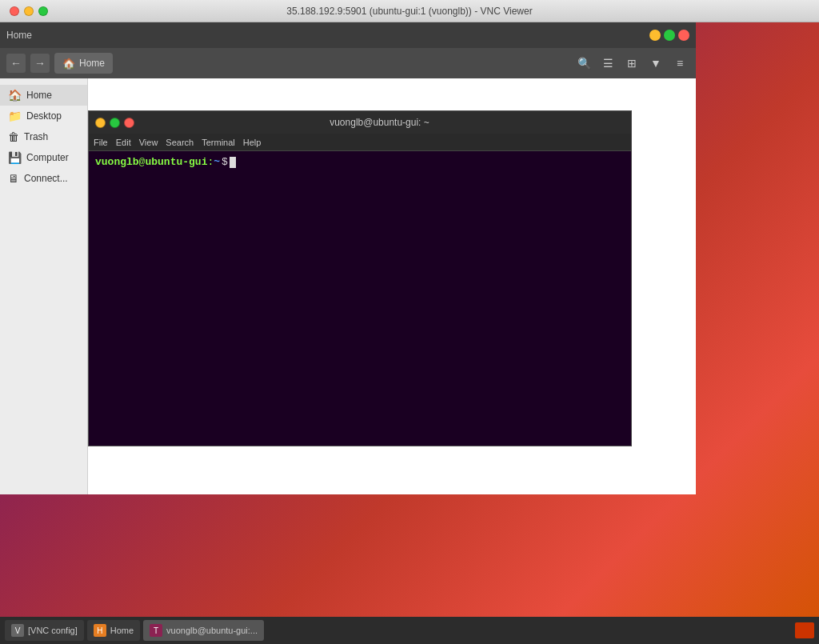 The image size is (819, 644). What do you see at coordinates (130, 123) in the screenshot?
I see `terminal-close-button` at bounding box center [130, 123].